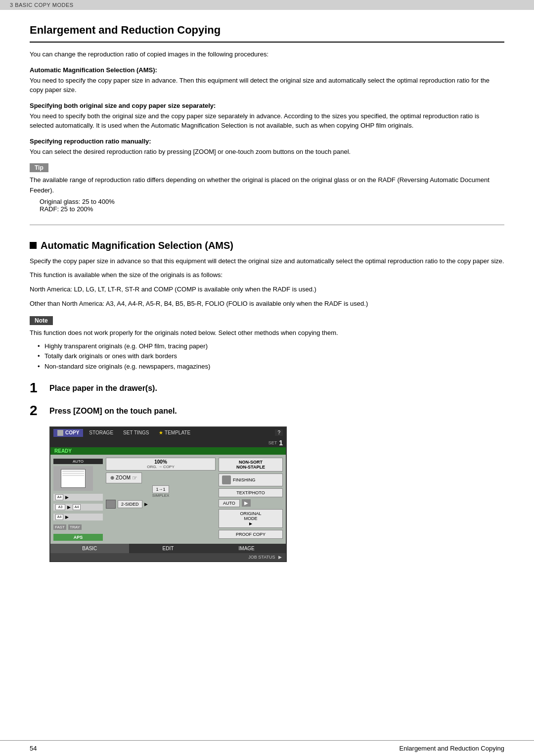  Describe the element at coordinates (246, 548) in the screenshot. I see `ui-image-tab: IMAGE` at that location.